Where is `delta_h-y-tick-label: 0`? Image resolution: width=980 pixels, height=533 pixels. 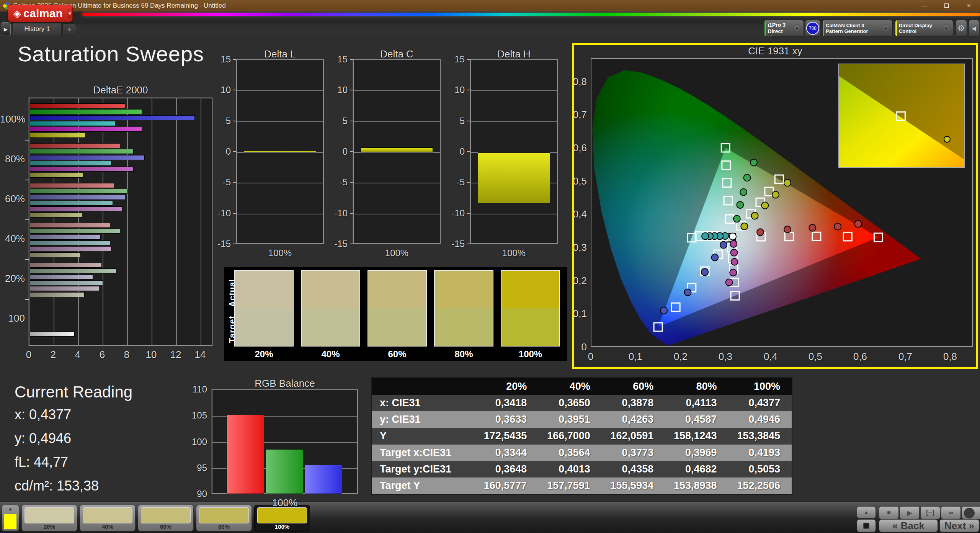 delta_h-y-tick-label: 0 is located at coordinates (454, 152).